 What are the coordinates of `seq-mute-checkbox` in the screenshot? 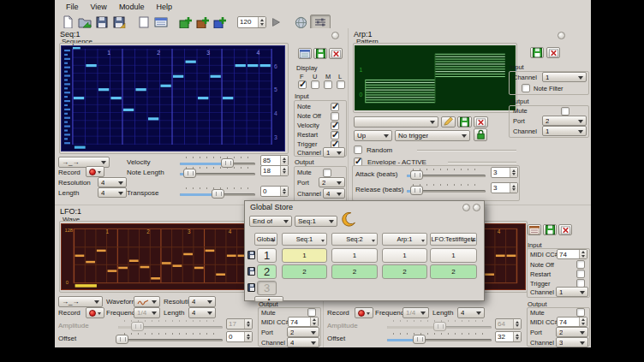 It's located at (327, 173).